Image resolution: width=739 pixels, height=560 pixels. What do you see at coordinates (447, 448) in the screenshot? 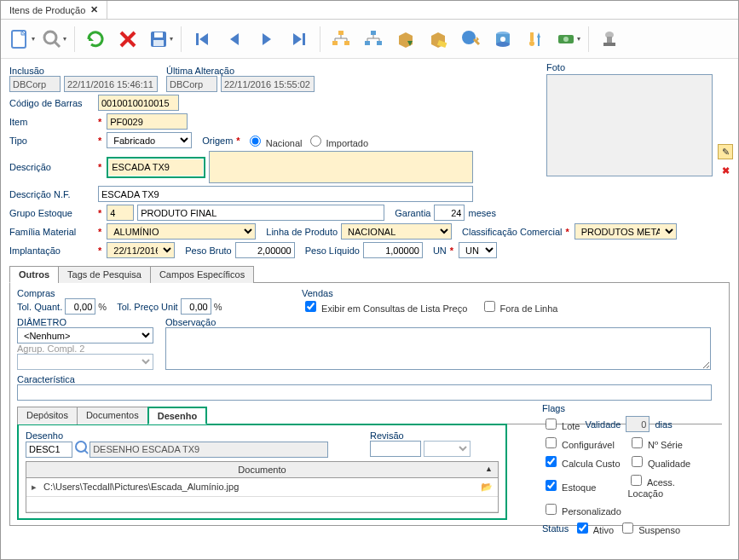
I see `revisao-select` at bounding box center [447, 448].